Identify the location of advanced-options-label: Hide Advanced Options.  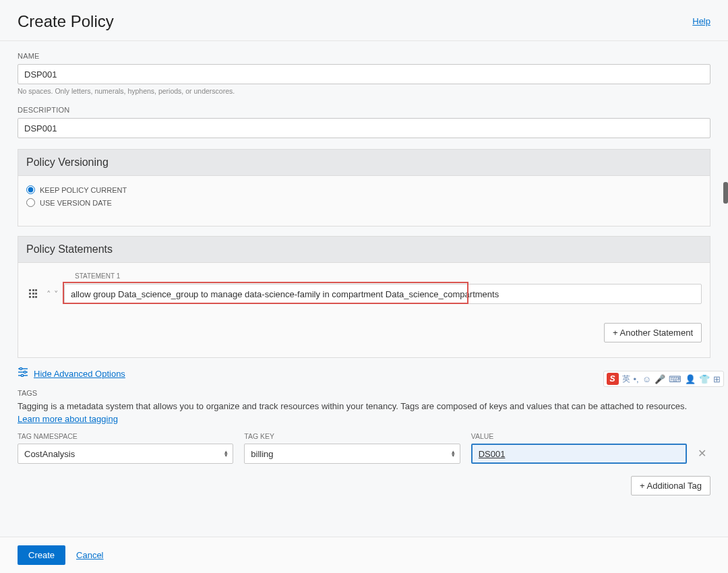
(80, 373).